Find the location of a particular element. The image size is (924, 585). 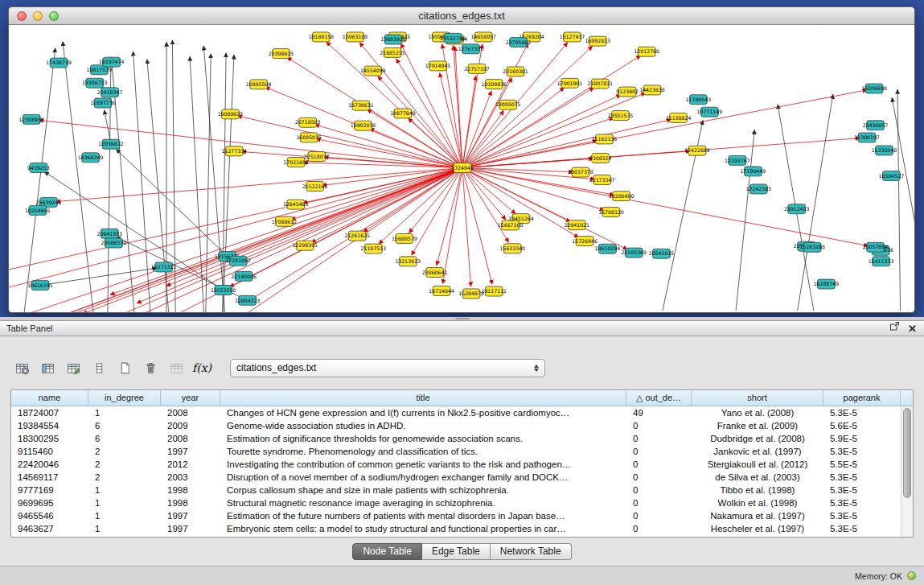

network-node: 16289749 is located at coordinates (827, 284).